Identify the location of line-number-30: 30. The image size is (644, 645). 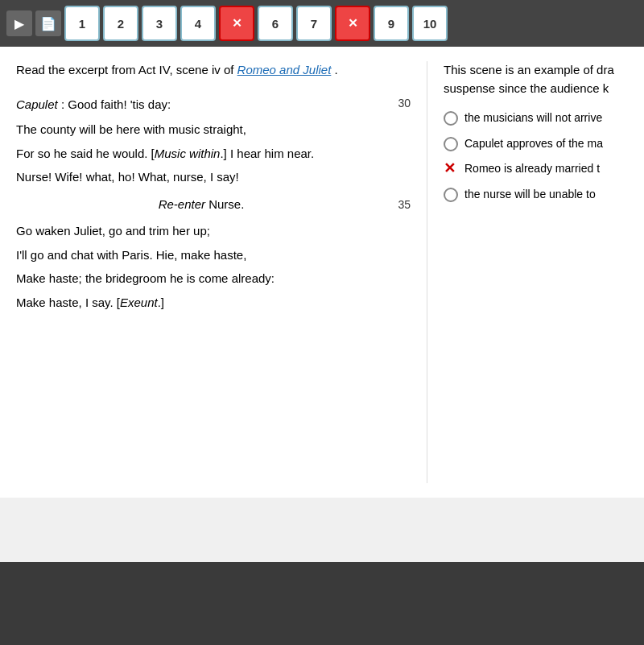
(398, 104).